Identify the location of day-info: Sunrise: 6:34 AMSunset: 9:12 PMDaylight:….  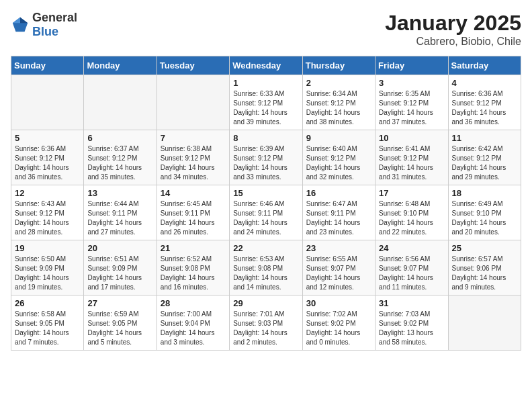
(339, 108).